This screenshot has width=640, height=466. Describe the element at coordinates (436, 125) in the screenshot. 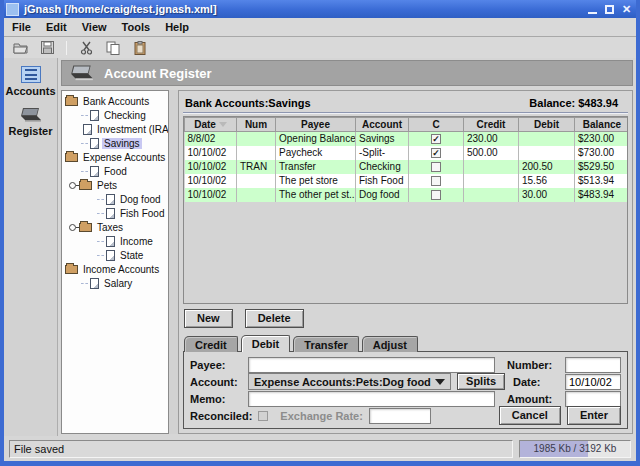

I see `col-cleared: C` at that location.